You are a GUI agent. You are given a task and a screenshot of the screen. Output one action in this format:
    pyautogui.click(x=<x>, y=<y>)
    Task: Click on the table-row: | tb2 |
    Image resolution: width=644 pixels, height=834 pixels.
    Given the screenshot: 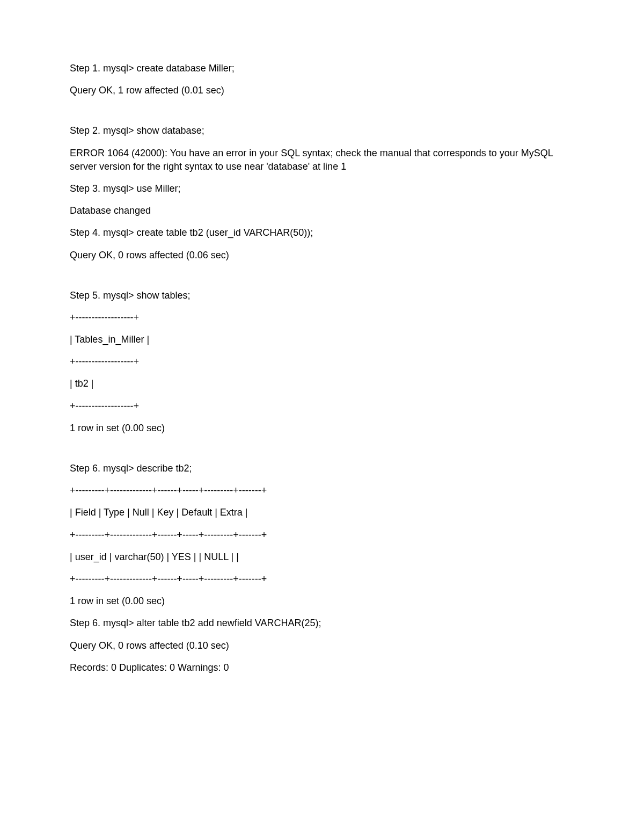 What is the action you would take?
    pyautogui.click(x=322, y=383)
    